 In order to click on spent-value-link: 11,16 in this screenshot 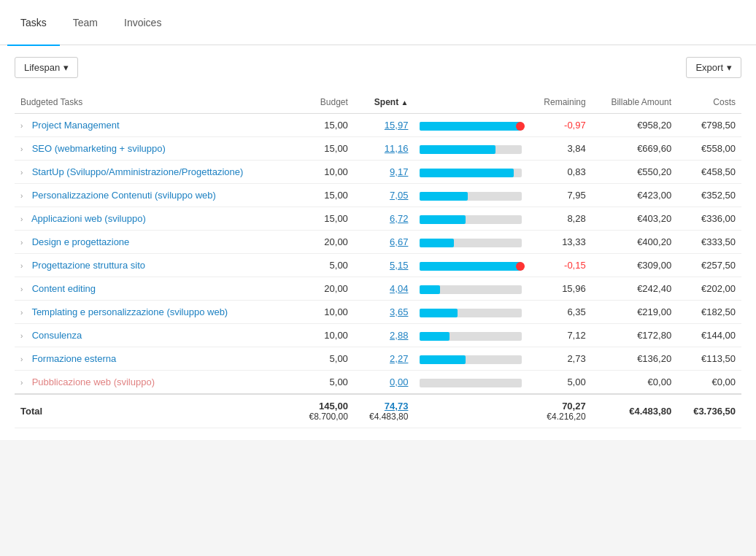, I will do `click(397, 149)`.